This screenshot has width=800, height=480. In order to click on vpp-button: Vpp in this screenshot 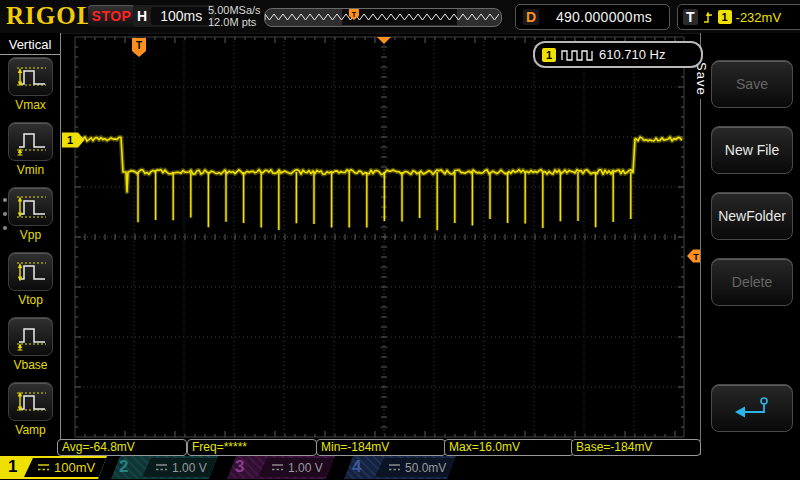, I will do `click(30, 214)`.